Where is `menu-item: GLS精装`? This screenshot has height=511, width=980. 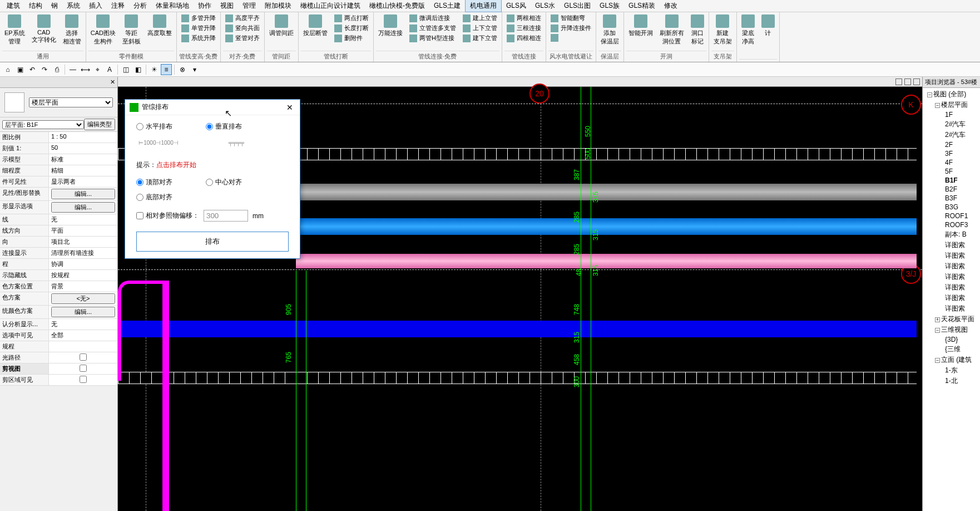
menu-item: GLS精装 is located at coordinates (642, 6).